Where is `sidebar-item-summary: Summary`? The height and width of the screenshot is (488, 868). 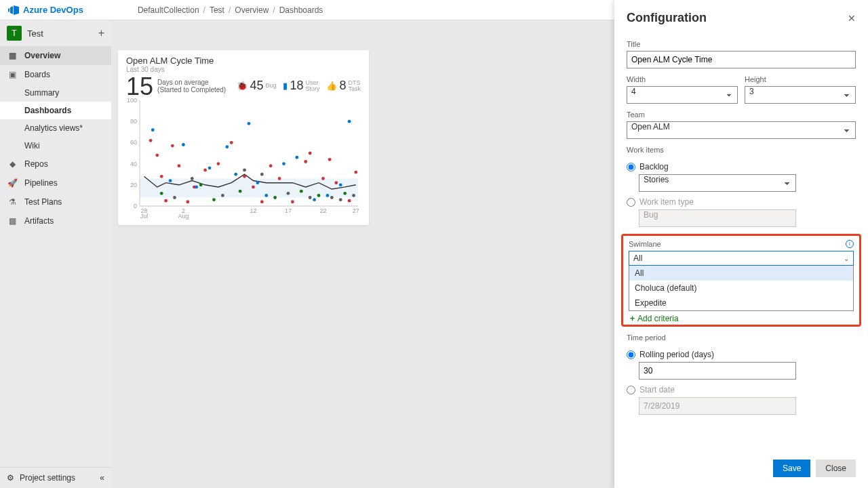 sidebar-item-summary: Summary is located at coordinates (56, 93).